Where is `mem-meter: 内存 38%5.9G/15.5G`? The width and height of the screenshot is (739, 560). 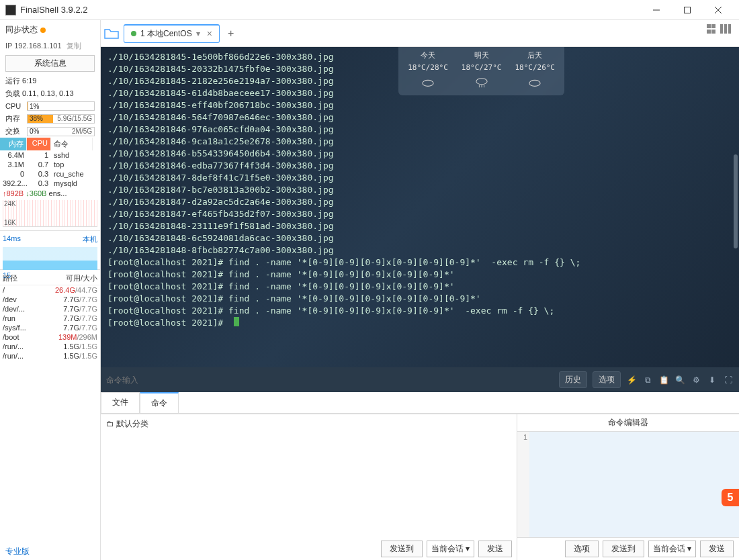
mem-meter: 内存 38%5.9G/15.5G is located at coordinates (50, 118).